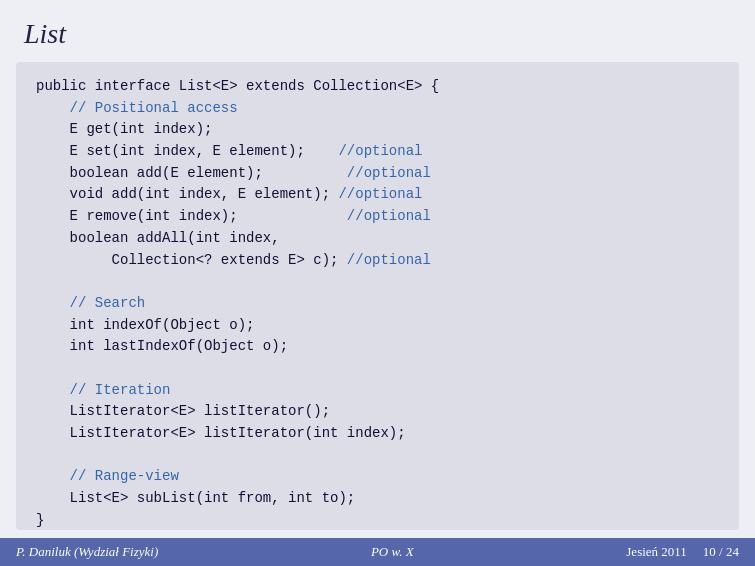 This screenshot has height=566, width=755. Describe the element at coordinates (192, 216) in the screenshot. I see `code-line-remove: E remove(int index);` at that location.